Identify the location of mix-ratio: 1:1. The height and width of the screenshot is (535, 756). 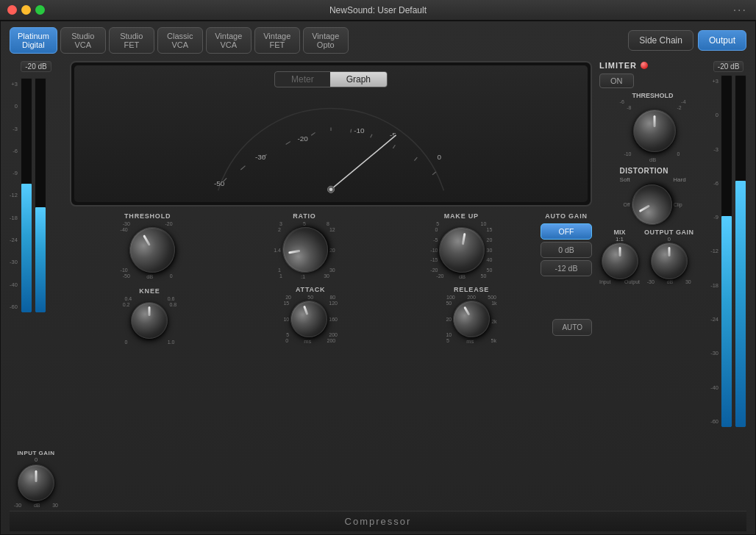
(619, 240).